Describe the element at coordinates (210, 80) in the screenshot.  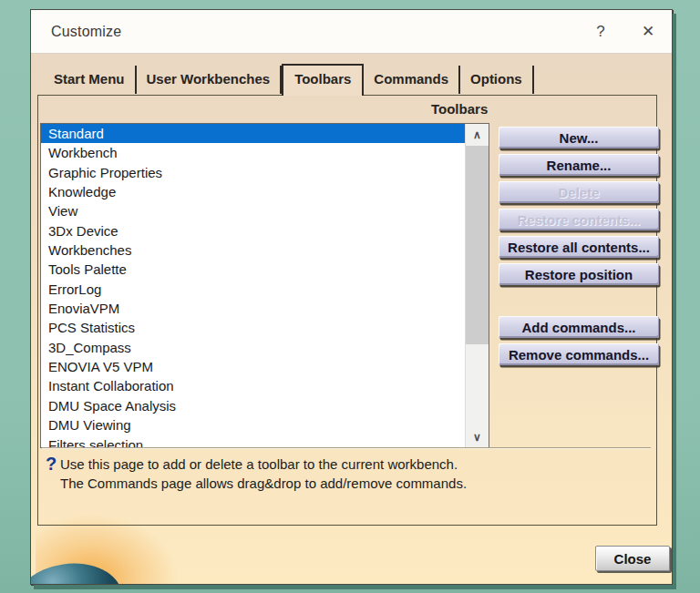
I see `tab-user-workbenches: User Workbenches` at that location.